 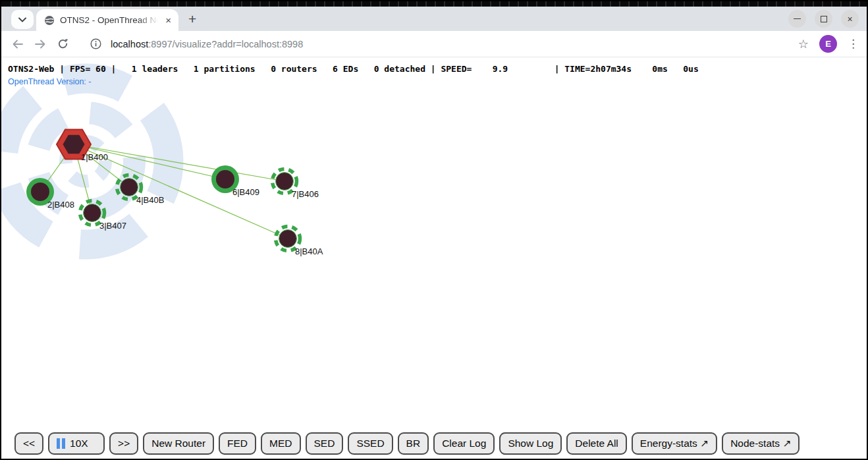 I want to click on close-button: ×, so click(x=850, y=18).